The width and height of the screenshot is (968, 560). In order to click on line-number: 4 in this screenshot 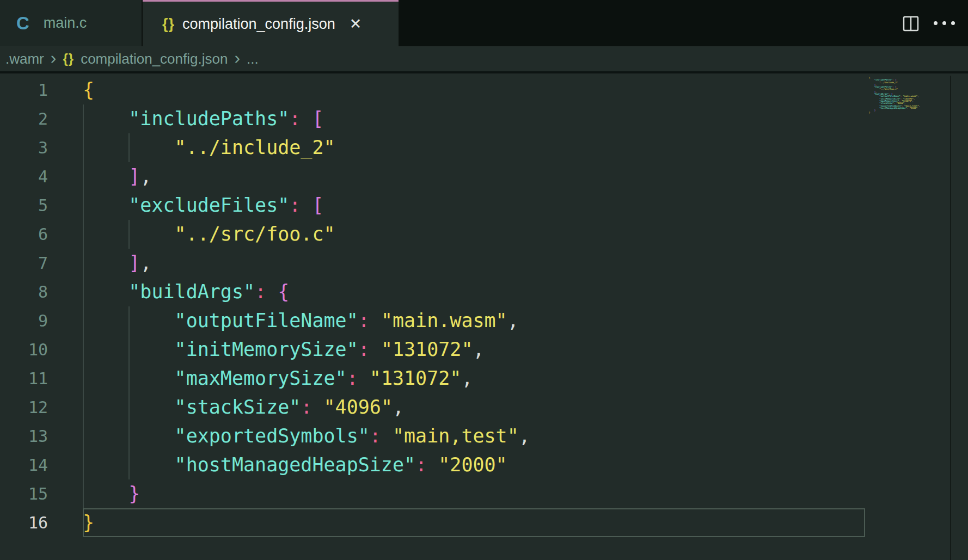, I will do `click(24, 176)`.